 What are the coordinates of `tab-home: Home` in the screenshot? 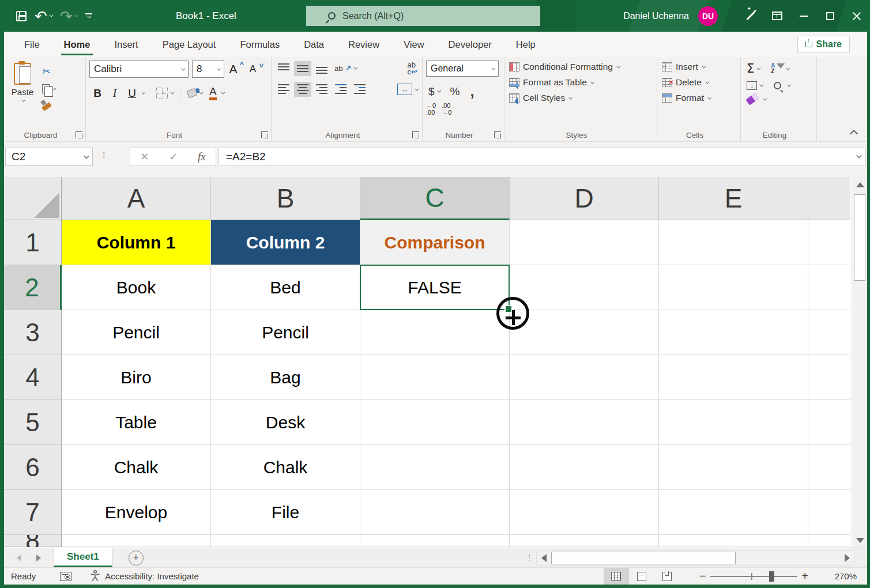 It's located at (77, 44).